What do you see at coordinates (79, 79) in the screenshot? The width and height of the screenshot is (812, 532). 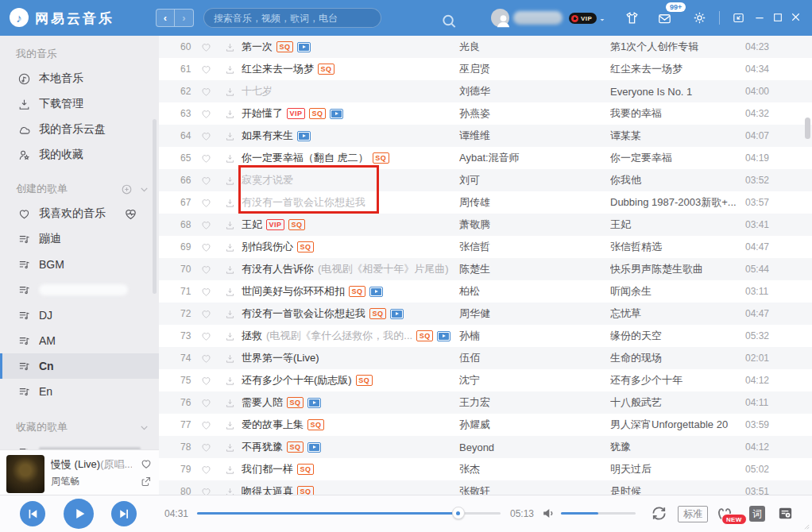 I see `sidebar-item-local-music: 本地音乐` at bounding box center [79, 79].